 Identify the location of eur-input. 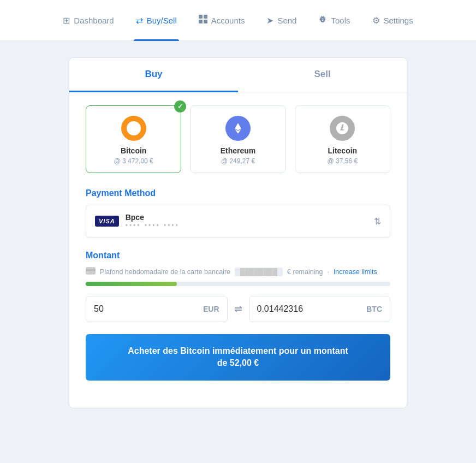
(146, 309).